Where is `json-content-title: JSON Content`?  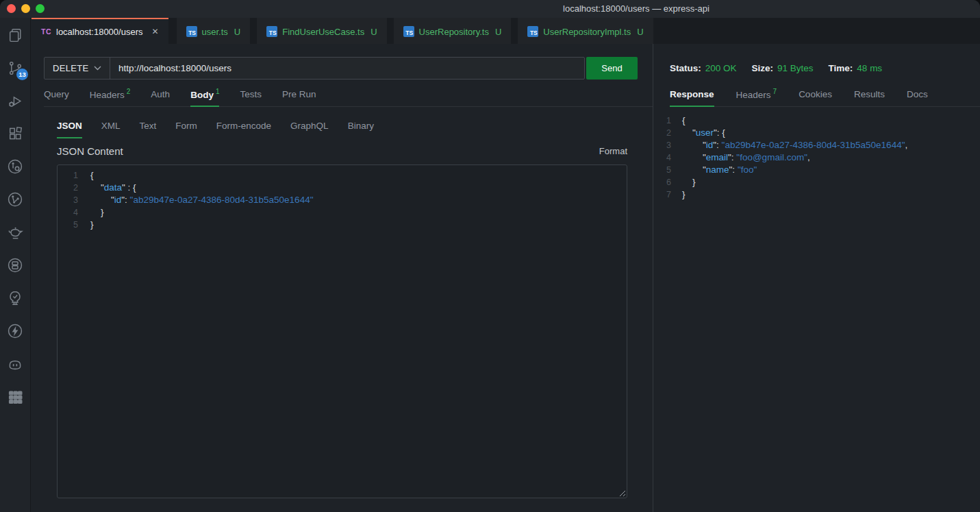 json-content-title: JSON Content is located at coordinates (90, 151).